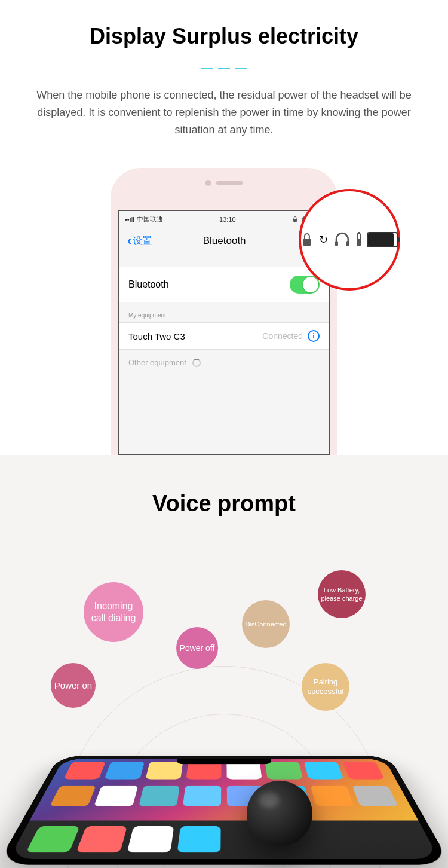 The image size is (448, 868). Describe the element at coordinates (382, 240) in the screenshot. I see `phone-battery-icon` at that location.